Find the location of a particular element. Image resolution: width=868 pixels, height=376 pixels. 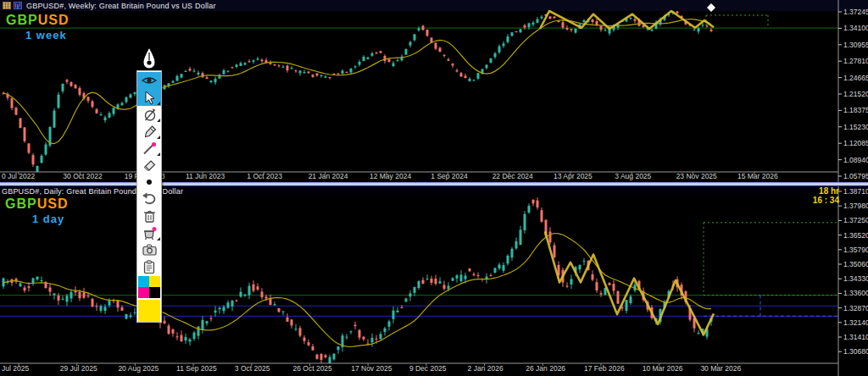

svg-text: 1.36520 is located at coordinates (856, 235).